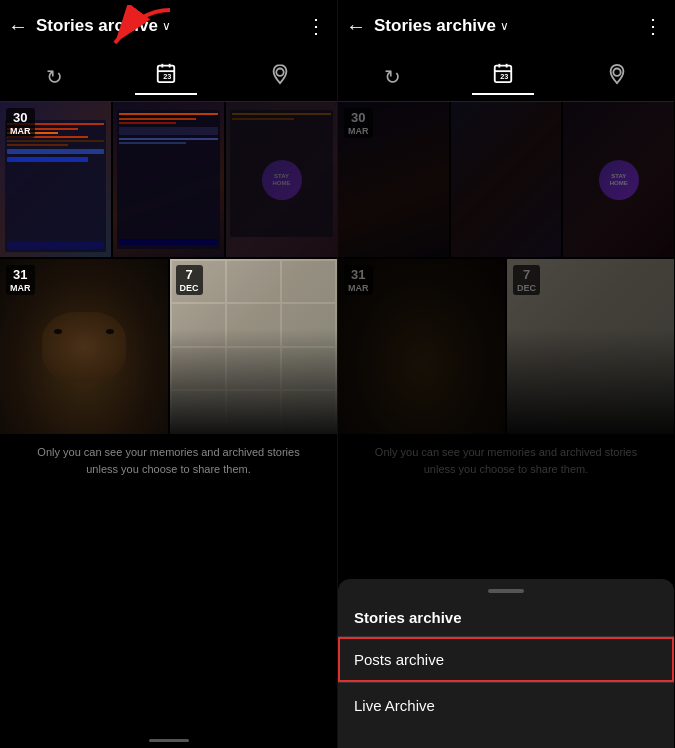 This screenshot has height=748, width=675. Describe the element at coordinates (169, 740) in the screenshot. I see `scroll-indicator` at that location.